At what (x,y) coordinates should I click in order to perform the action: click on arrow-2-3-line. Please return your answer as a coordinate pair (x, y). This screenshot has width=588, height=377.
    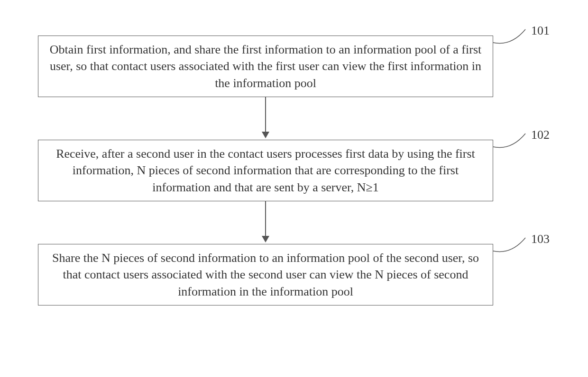
    Looking at the image, I should click on (266, 219).